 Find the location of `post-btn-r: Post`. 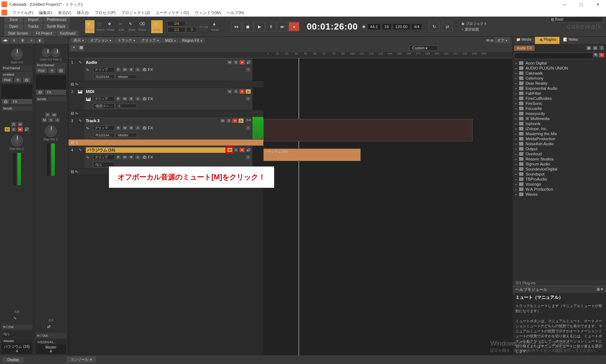

post-btn-r: Post is located at coordinates (41, 71).